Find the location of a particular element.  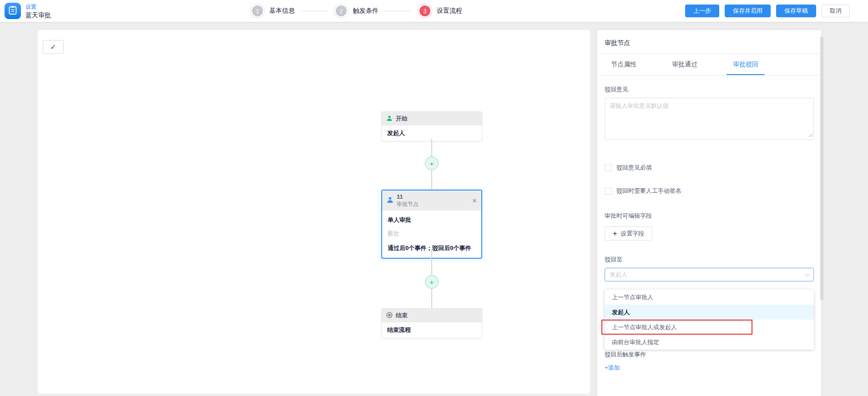

app-logo is located at coordinates (13, 11).